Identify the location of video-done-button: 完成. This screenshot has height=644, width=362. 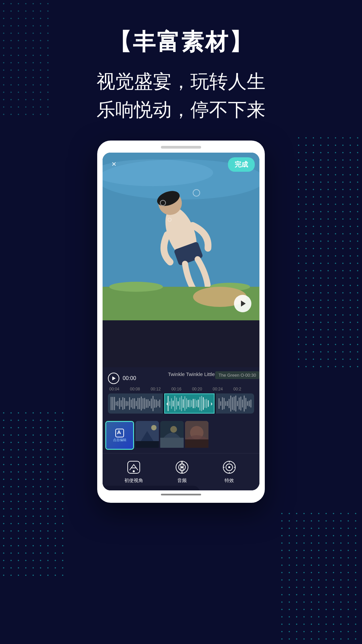
(241, 164).